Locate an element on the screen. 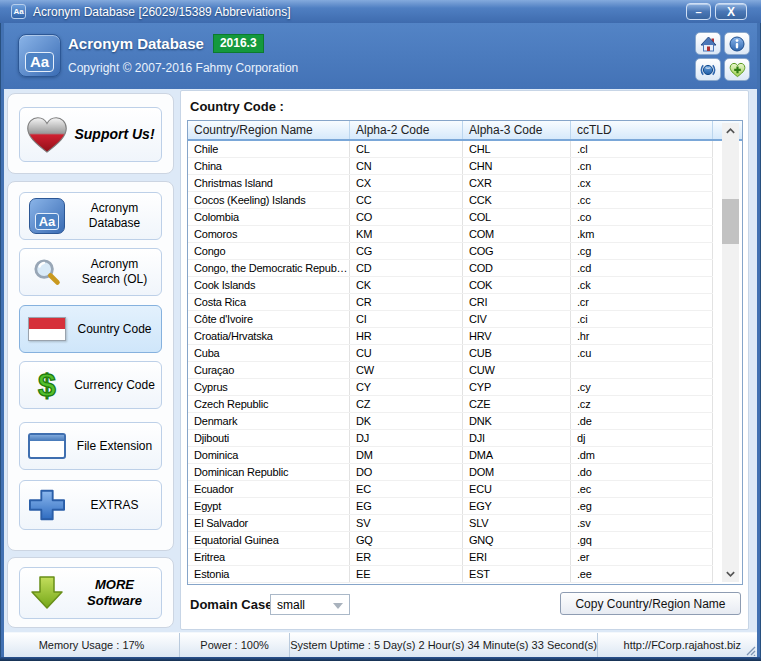  nav-file-extension: File Extension is located at coordinates (90, 446).